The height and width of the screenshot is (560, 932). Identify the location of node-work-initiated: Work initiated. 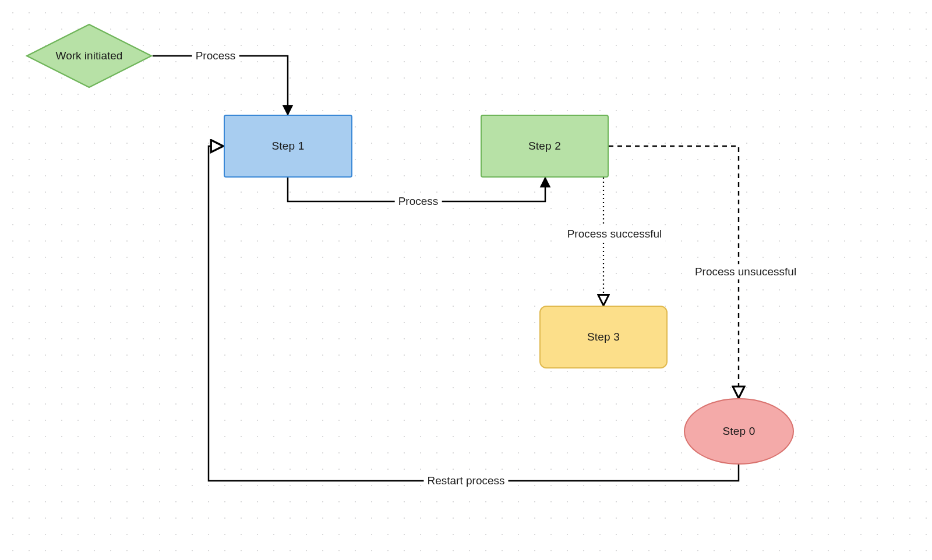
(89, 56).